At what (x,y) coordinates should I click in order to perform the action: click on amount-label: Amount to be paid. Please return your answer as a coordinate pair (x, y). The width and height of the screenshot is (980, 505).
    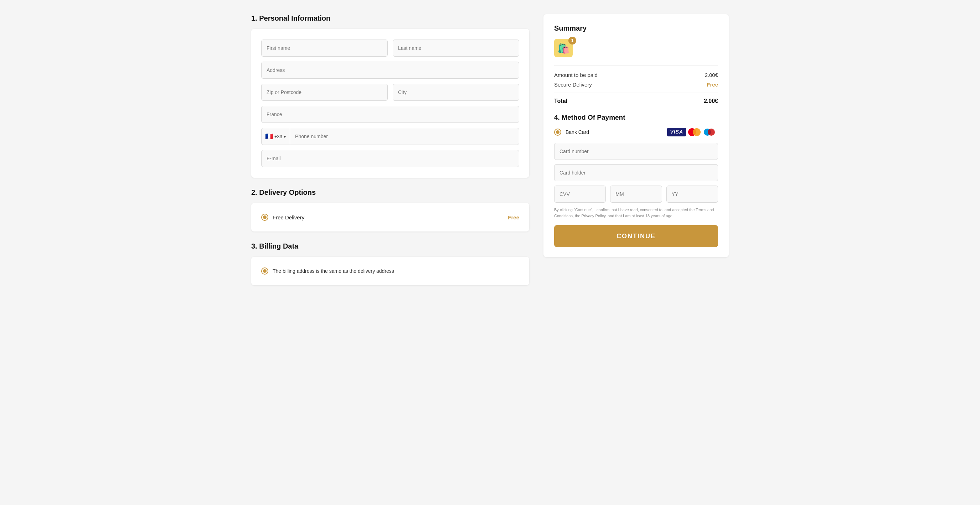
    Looking at the image, I should click on (576, 75).